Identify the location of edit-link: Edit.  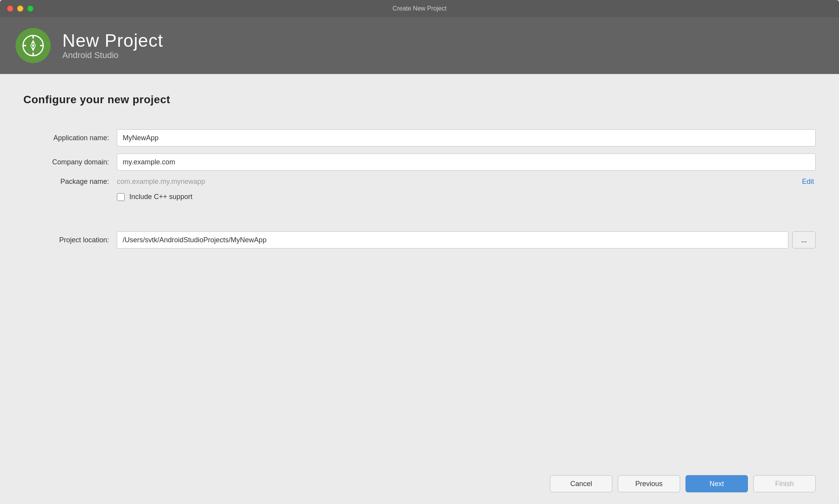
(809, 182).